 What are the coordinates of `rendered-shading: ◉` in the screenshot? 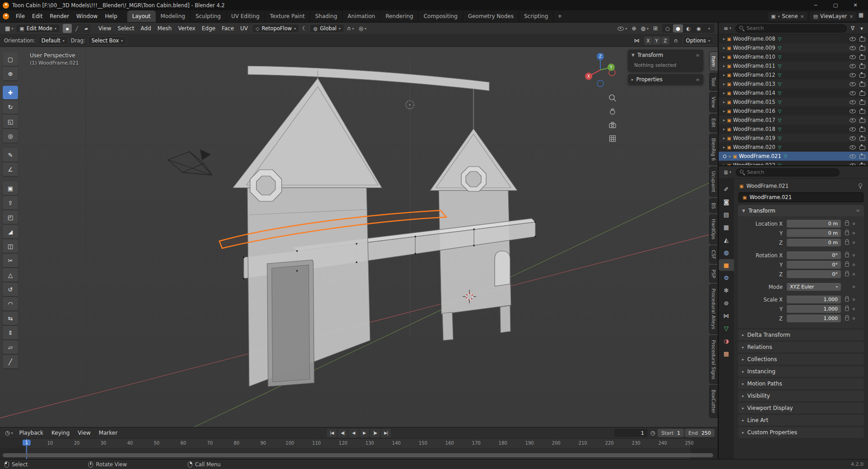 It's located at (699, 28).